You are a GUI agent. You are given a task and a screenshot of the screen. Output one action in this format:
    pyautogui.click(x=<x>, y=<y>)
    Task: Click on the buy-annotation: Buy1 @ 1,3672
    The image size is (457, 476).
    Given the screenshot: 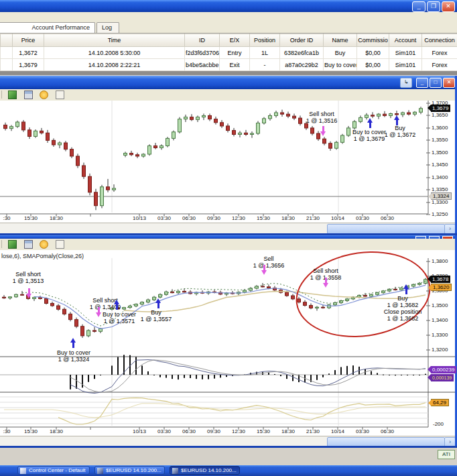 What is the action you would take?
    pyautogui.click(x=401, y=131)
    